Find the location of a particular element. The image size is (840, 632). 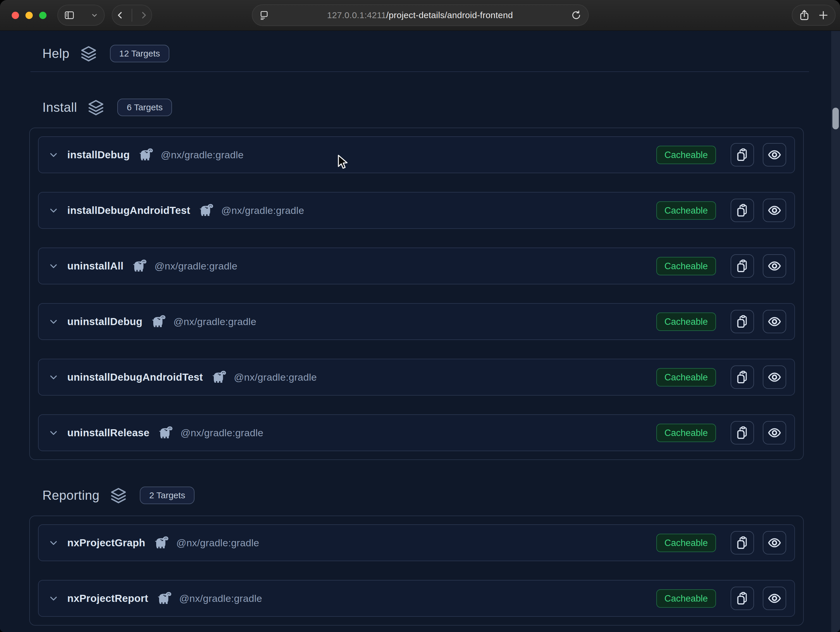

zoom-window-button is located at coordinates (43, 15).